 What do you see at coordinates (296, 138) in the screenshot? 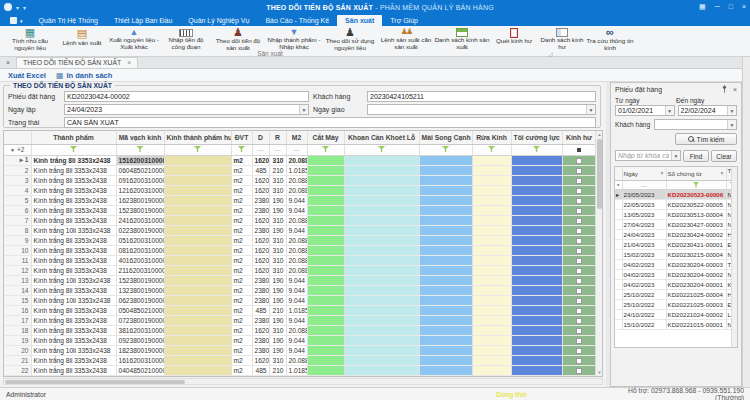
I see `column-header: M2` at bounding box center [296, 138].